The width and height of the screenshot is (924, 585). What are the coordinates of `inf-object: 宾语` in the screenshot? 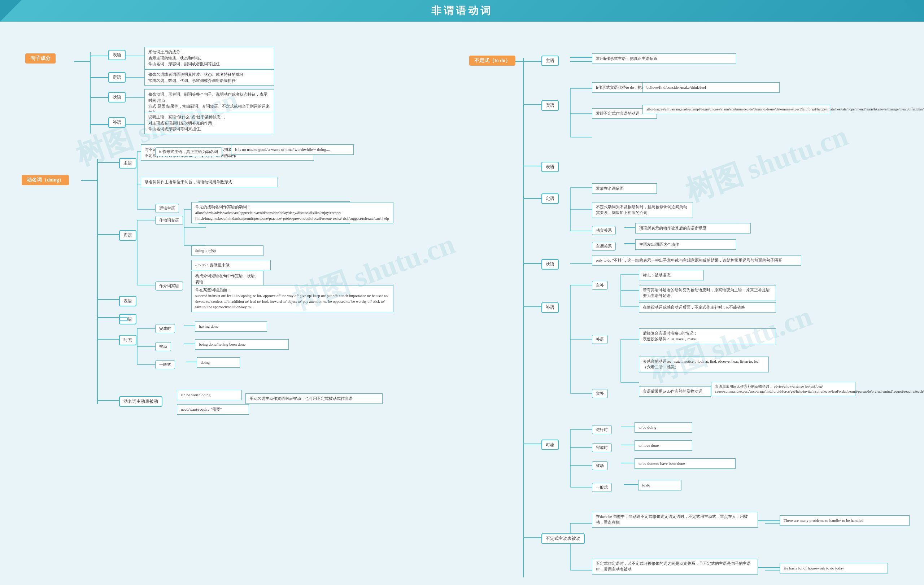 It's located at (550, 106).